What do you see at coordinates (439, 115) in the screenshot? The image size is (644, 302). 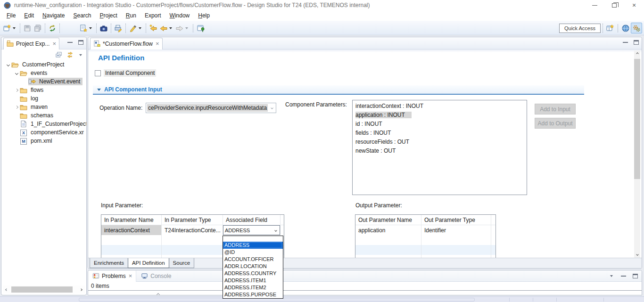 I see `parameter-item-selected: application : INOUT` at bounding box center [439, 115].